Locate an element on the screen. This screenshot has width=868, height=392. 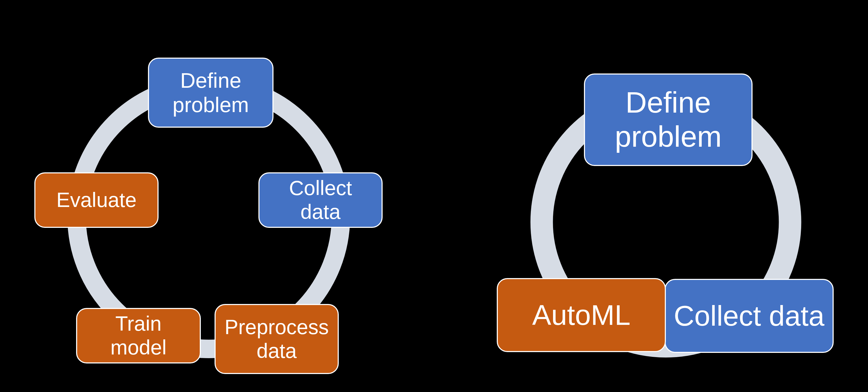
left-node-define-problem: Defineproblem is located at coordinates (211, 93).